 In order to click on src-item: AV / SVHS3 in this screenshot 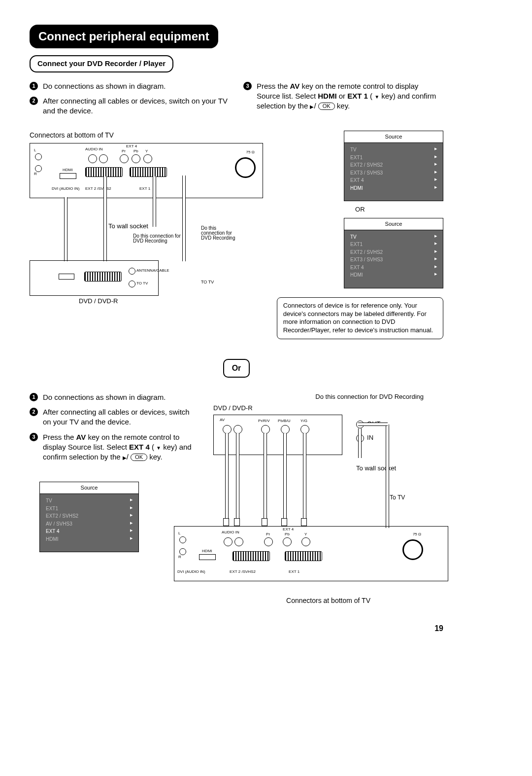, I will do `click(59, 524)`.